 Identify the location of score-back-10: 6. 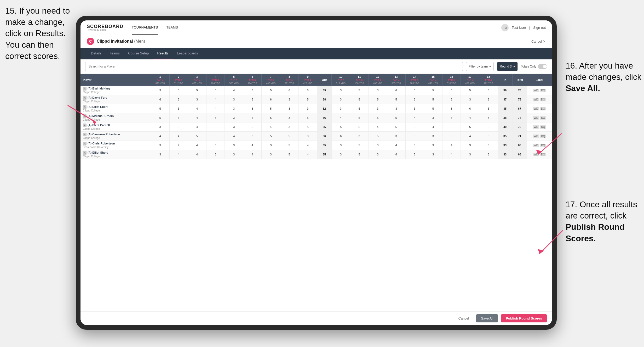
(341, 136).